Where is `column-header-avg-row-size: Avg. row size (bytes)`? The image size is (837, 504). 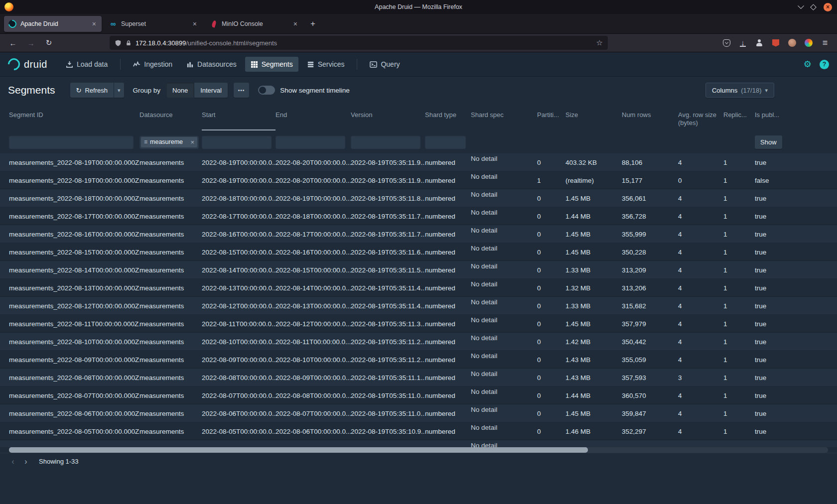
column-header-avg-row-size: Avg. row size (bytes) is located at coordinates (700, 117).